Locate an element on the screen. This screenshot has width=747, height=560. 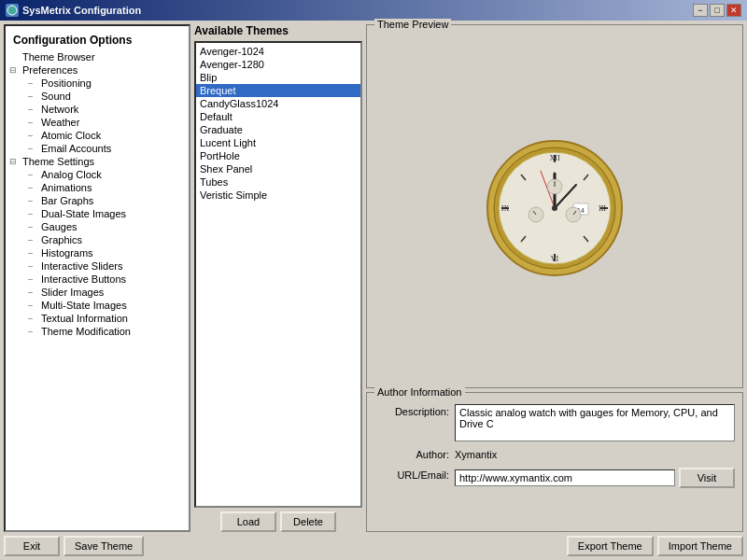
tree-item-label: Positioning is located at coordinates (66, 83).